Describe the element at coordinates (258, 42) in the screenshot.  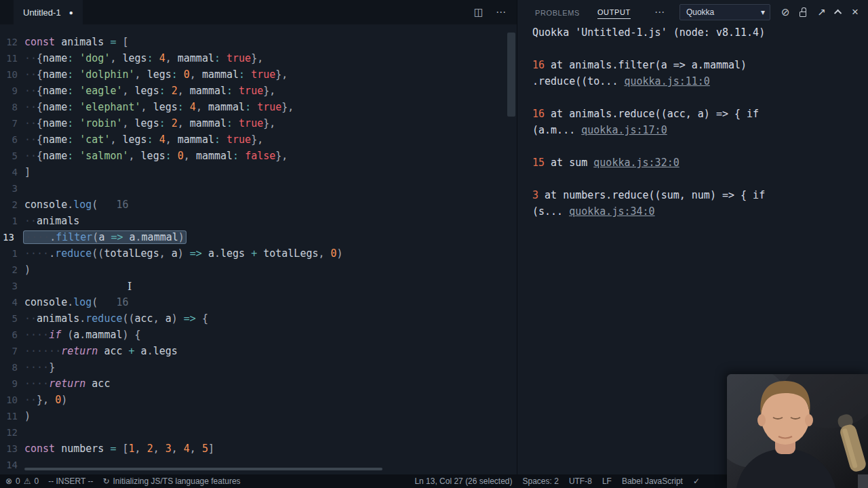
I see `code-line: 12const animals = [` at that location.